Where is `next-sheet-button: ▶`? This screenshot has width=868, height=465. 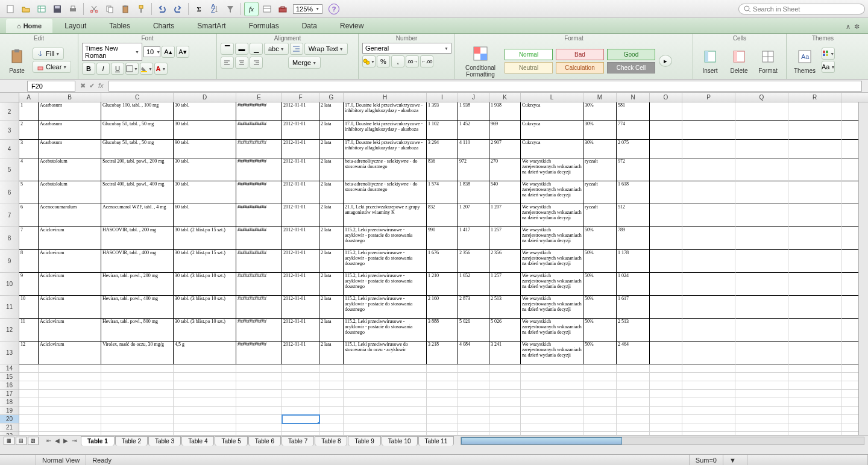 next-sheet-button: ▶ is located at coordinates (66, 441).